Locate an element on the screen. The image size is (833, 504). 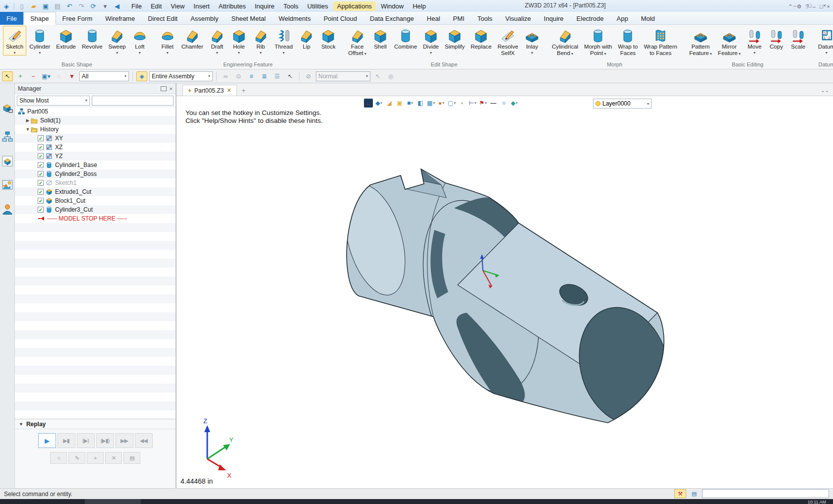
add-icon: + is located at coordinates (20, 76).